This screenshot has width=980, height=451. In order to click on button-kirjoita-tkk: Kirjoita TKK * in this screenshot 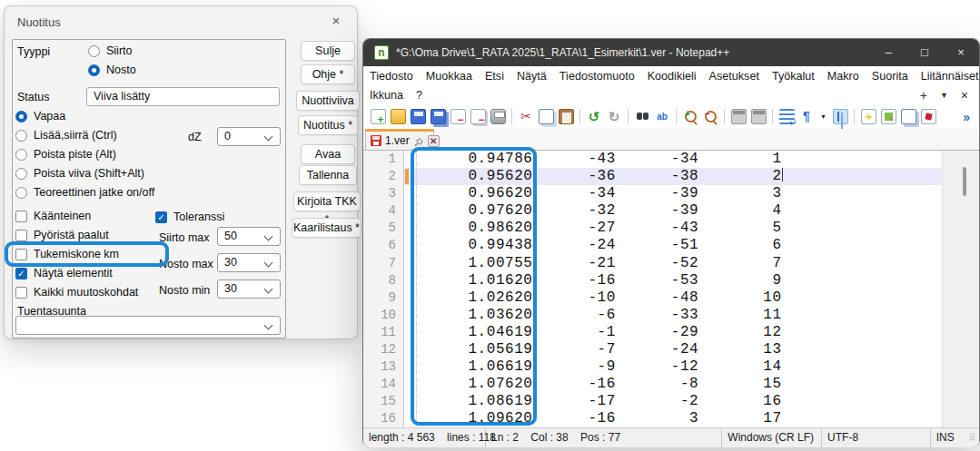, I will do `click(327, 201)`.